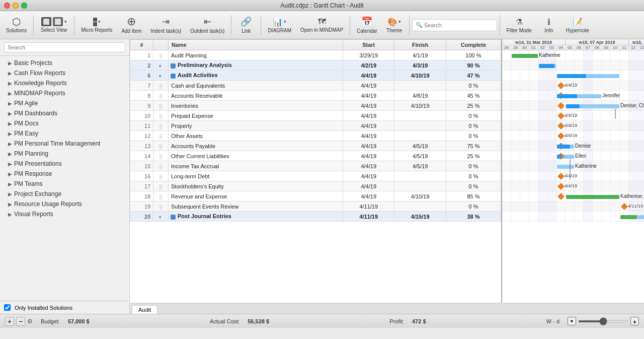 This screenshot has width=644, height=339. What do you see at coordinates (64, 184) in the screenshot?
I see `sidebar-item-pm-teams: ▶ PM Teams` at bounding box center [64, 184].